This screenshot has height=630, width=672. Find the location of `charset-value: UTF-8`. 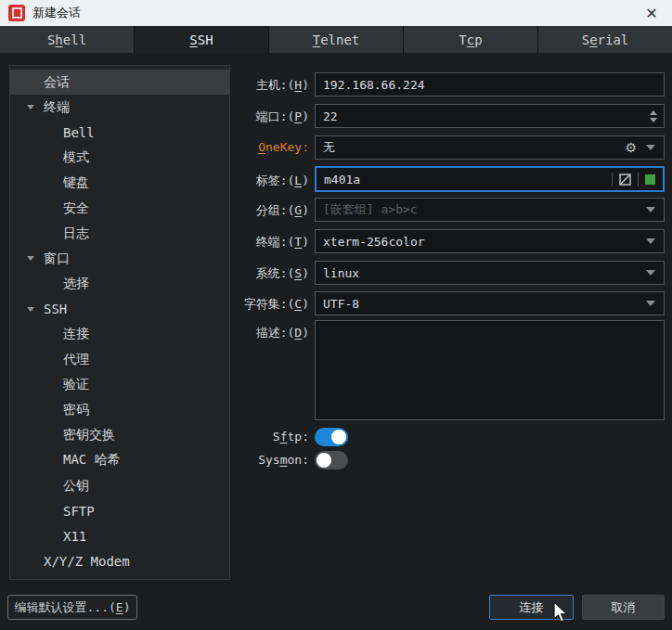

charset-value: UTF-8 is located at coordinates (478, 304).